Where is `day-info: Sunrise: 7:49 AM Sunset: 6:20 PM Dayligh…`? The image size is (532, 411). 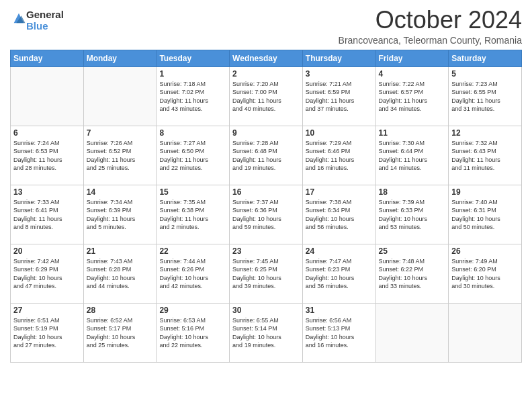
day-info: Sunrise: 7:49 AM Sunset: 6:20 PM Dayligh… is located at coordinates (485, 274).